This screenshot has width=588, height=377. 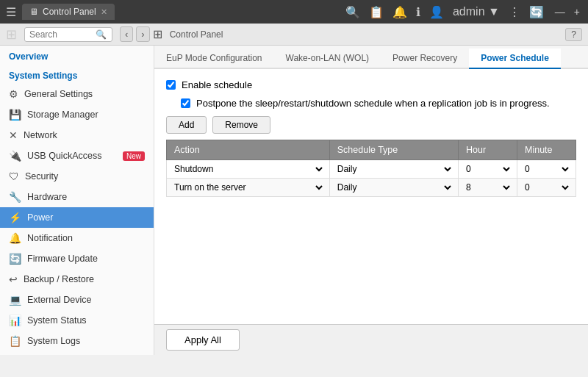 I want to click on new-badge: New, so click(x=134, y=156).